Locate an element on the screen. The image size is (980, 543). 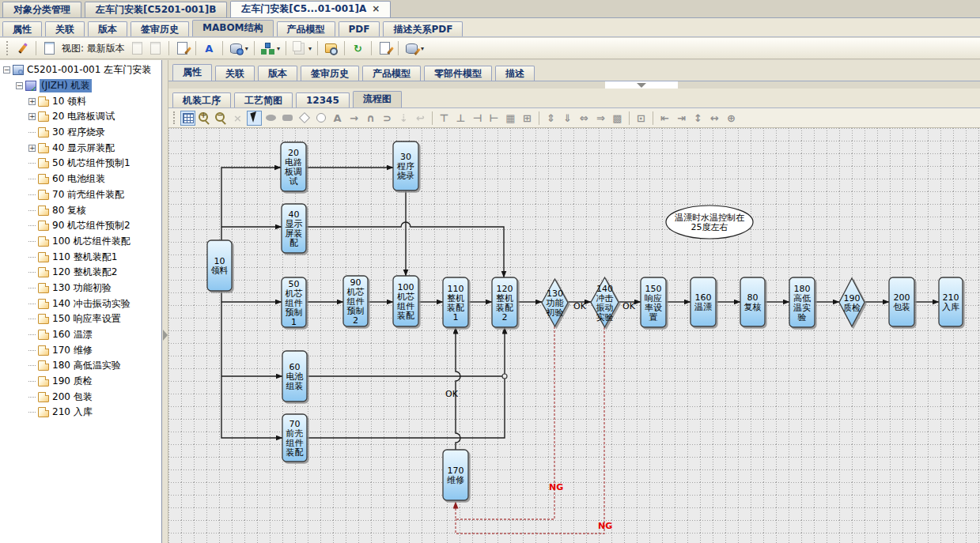
tree-item-3: 30 程序烧录 is located at coordinates (81, 133).